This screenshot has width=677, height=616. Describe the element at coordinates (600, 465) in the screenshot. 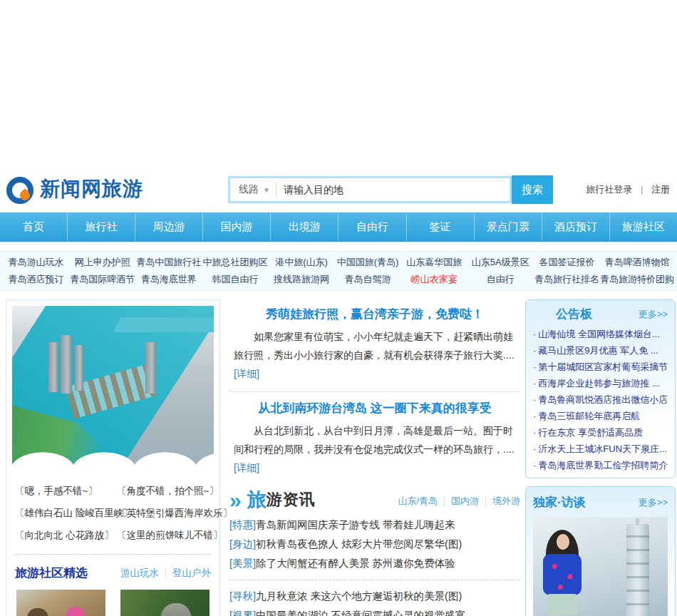

I see `announcement-item: ·青岛海底世界勤工俭学招聘简介` at that location.